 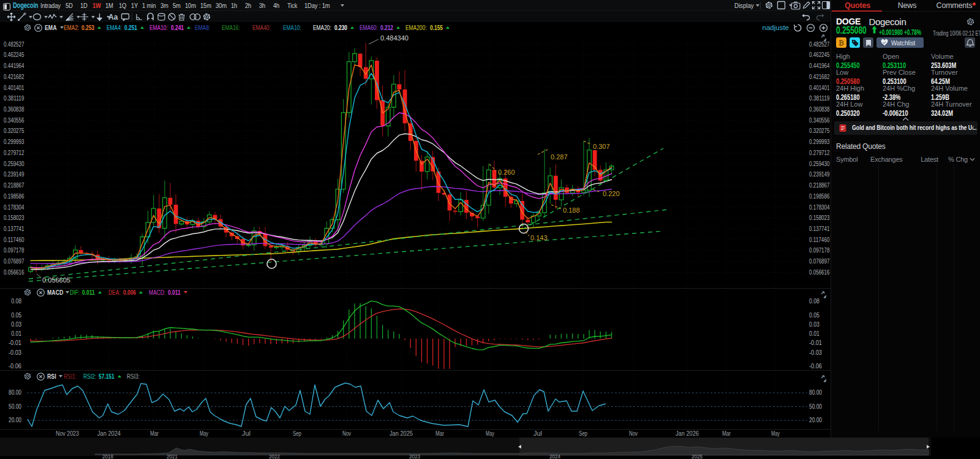 What do you see at coordinates (274, 456) in the screenshot?
I see `svg-text: 2022` at bounding box center [274, 456].